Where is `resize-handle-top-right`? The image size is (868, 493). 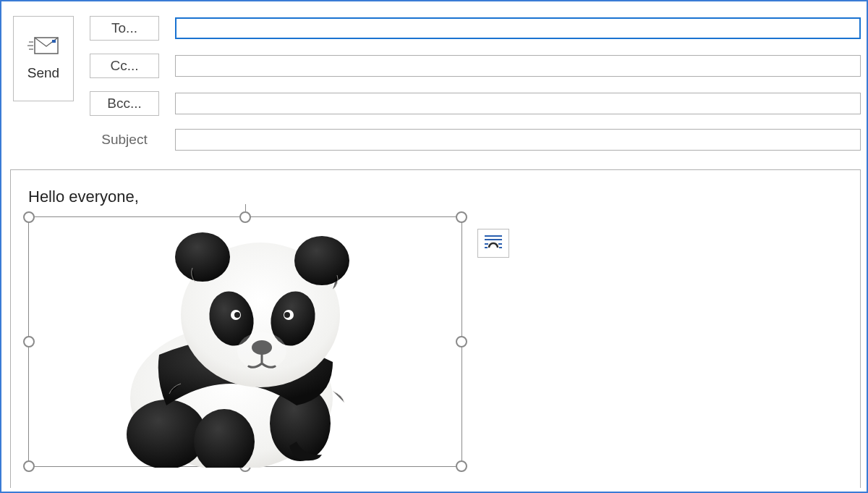
resize-handle-top-right is located at coordinates (461, 217).